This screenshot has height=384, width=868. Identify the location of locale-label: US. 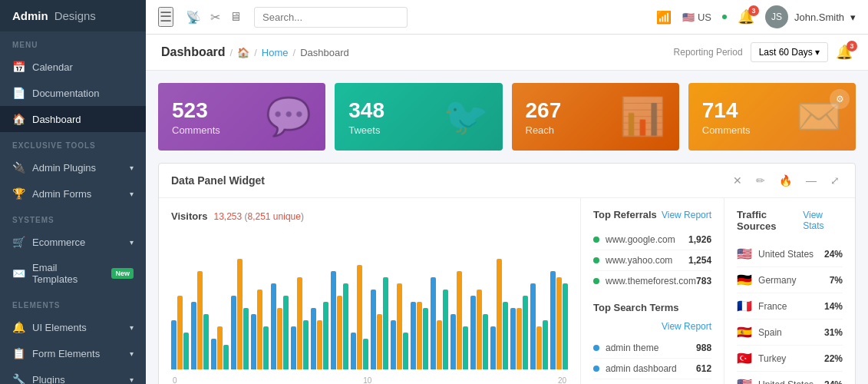
(705, 17).